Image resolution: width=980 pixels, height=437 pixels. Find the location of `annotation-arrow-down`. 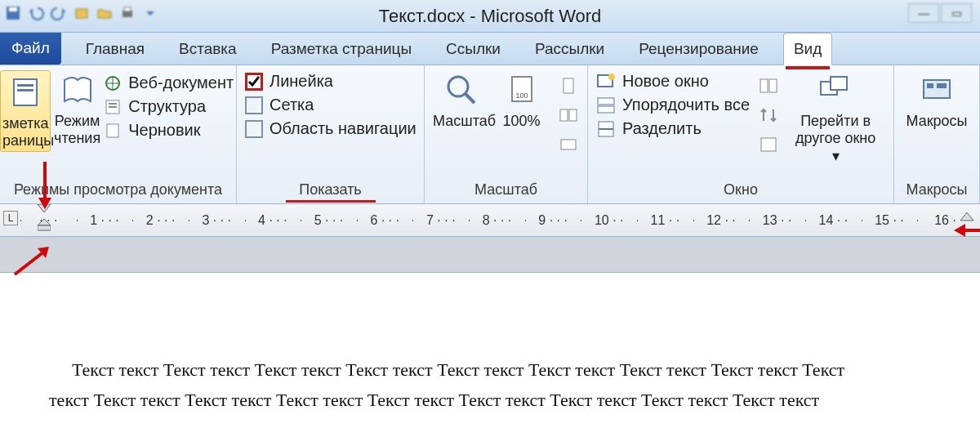

annotation-arrow-down is located at coordinates (45, 186).